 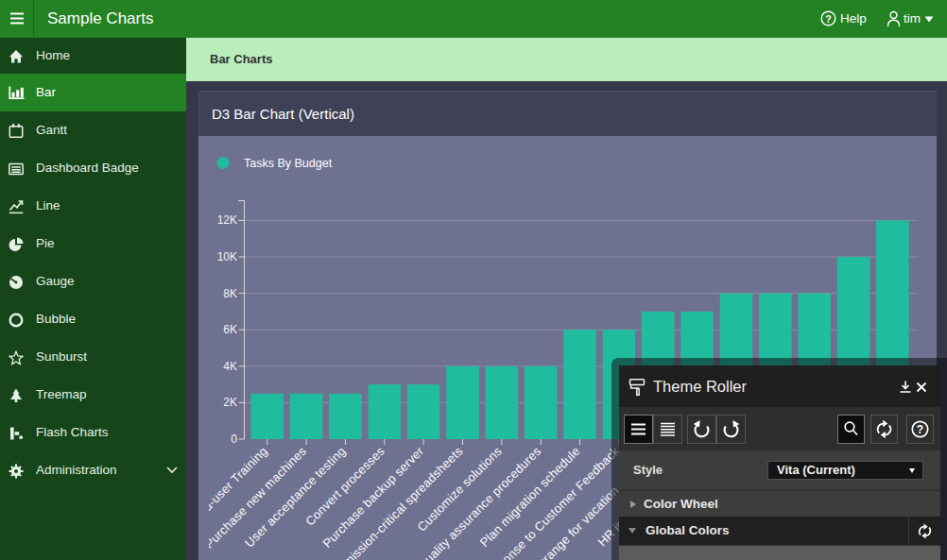 What do you see at coordinates (227, 220) in the screenshot?
I see `svg-text: 12K` at bounding box center [227, 220].